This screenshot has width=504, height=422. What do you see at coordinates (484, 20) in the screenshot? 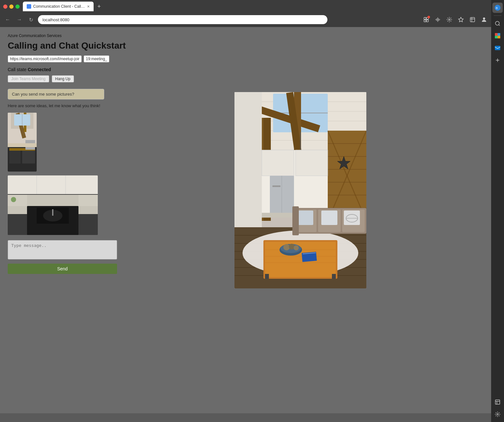
I see `profile-icon` at bounding box center [484, 20].